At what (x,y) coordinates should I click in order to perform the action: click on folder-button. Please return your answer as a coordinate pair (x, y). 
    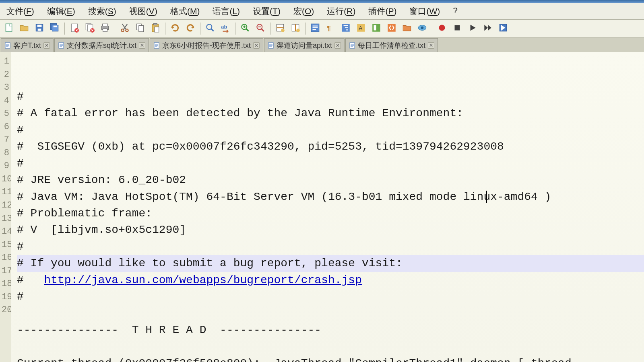
    Looking at the image, I should click on (407, 29).